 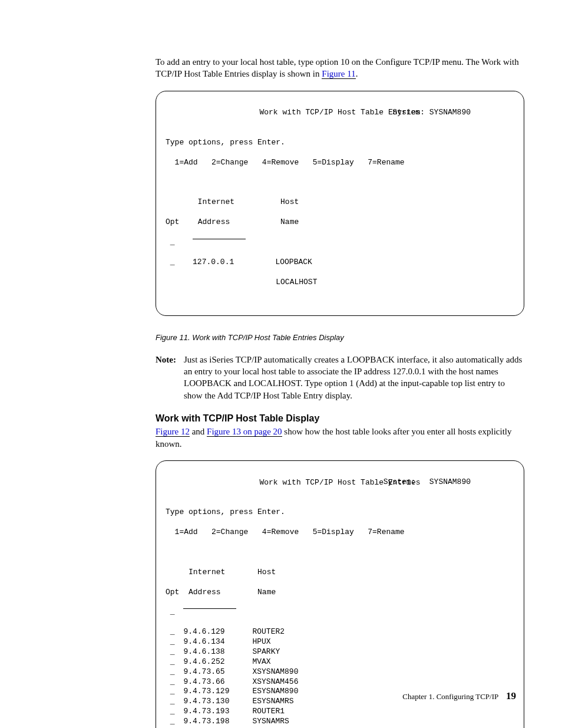 I want to click on table-row: _ 9.4.6.252 MVAX, so click(x=340, y=663).